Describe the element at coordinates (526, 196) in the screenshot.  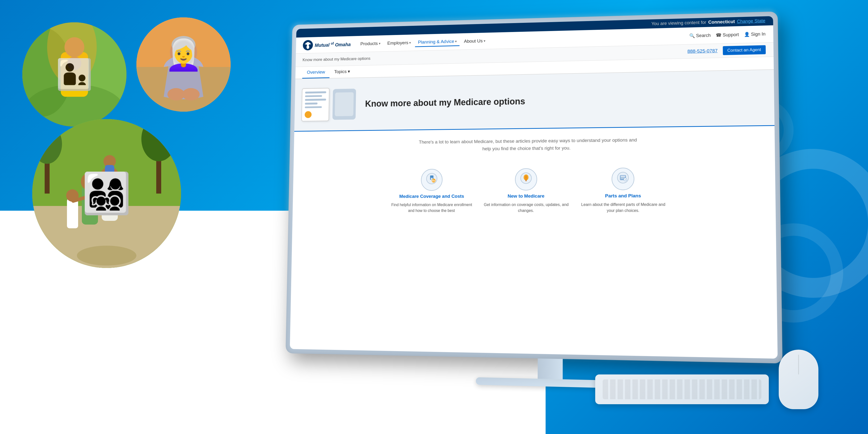
I see `card-2-title: New to Medicare` at that location.